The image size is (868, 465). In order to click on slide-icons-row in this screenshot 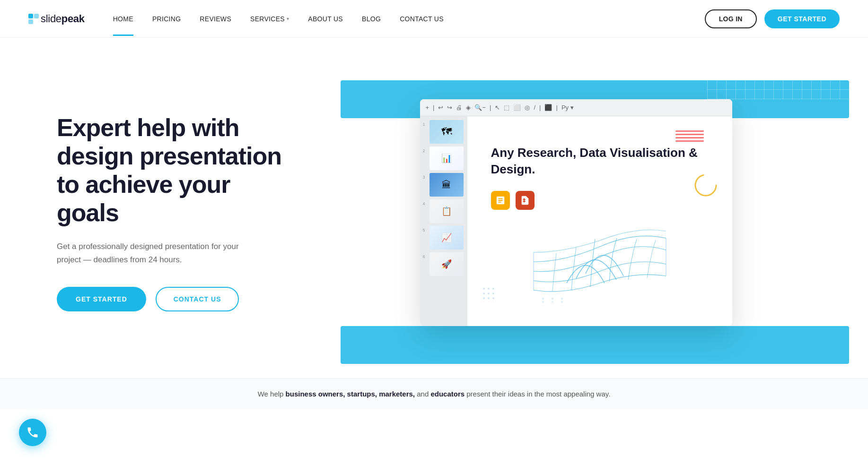, I will do `click(600, 200)`.